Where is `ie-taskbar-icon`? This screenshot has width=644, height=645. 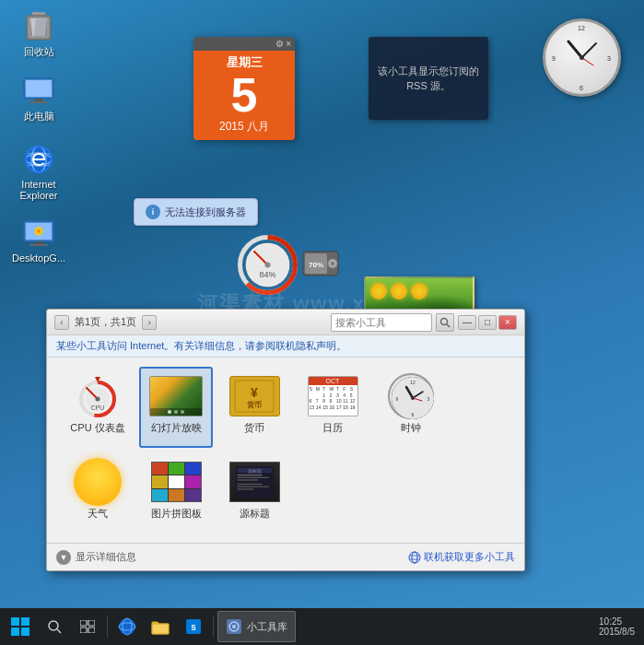 ie-taskbar-icon is located at coordinates (127, 627).